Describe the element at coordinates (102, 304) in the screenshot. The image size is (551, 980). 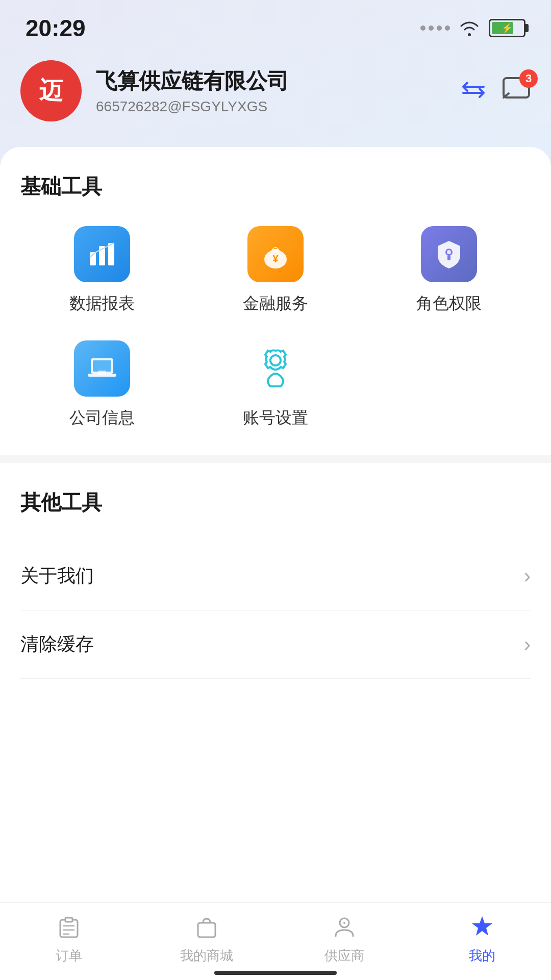
I see `data-report-label: 数据报表` at that location.